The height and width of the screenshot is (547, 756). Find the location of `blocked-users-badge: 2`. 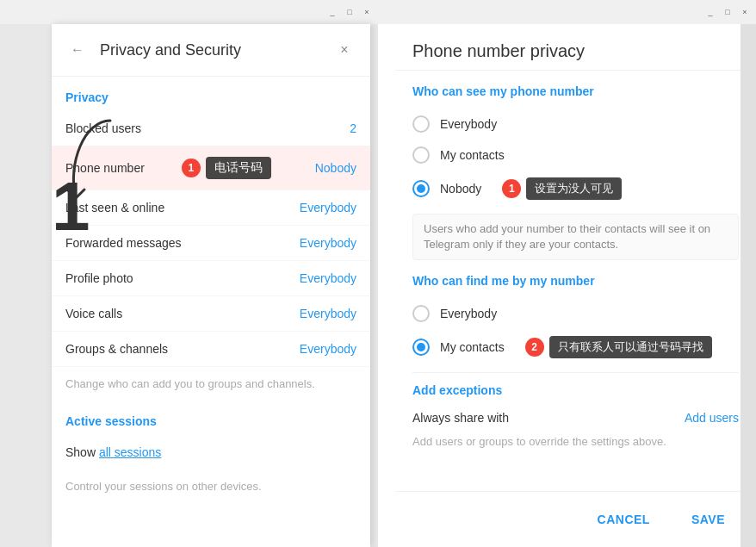

blocked-users-badge: 2 is located at coordinates (353, 128).